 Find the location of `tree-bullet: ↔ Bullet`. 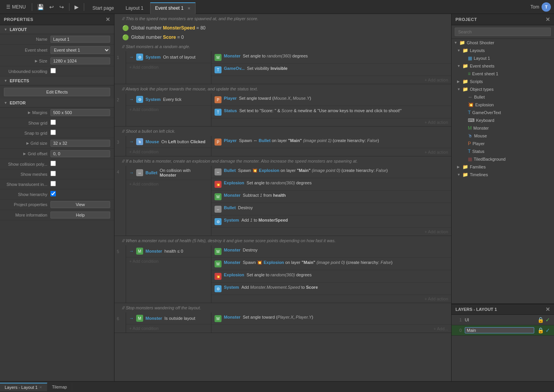

tree-bullet: ↔ Bullet is located at coordinates (503, 97).